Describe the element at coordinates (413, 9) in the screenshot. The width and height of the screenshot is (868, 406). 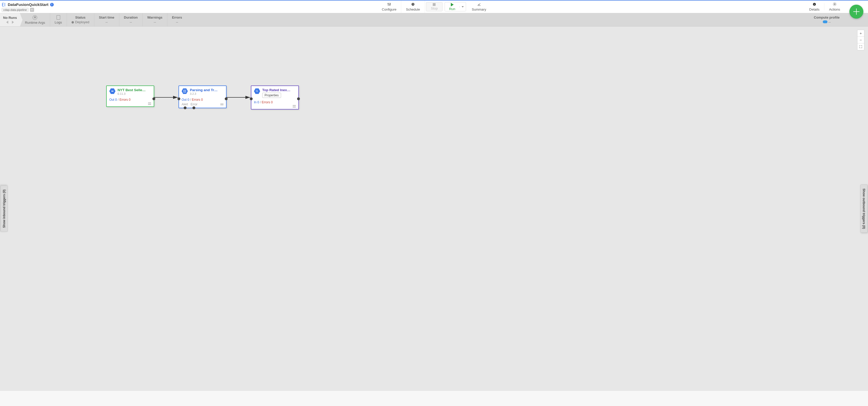
I see `schedule-label: Schedule` at that location.